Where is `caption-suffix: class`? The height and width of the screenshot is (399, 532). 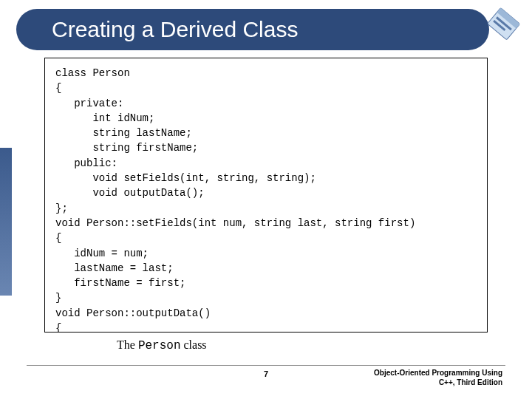 caption-suffix: class is located at coordinates (194, 344).